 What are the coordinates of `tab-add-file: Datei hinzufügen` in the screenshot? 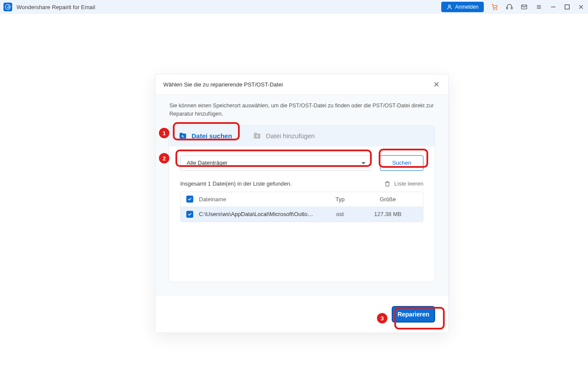 It's located at (284, 136).